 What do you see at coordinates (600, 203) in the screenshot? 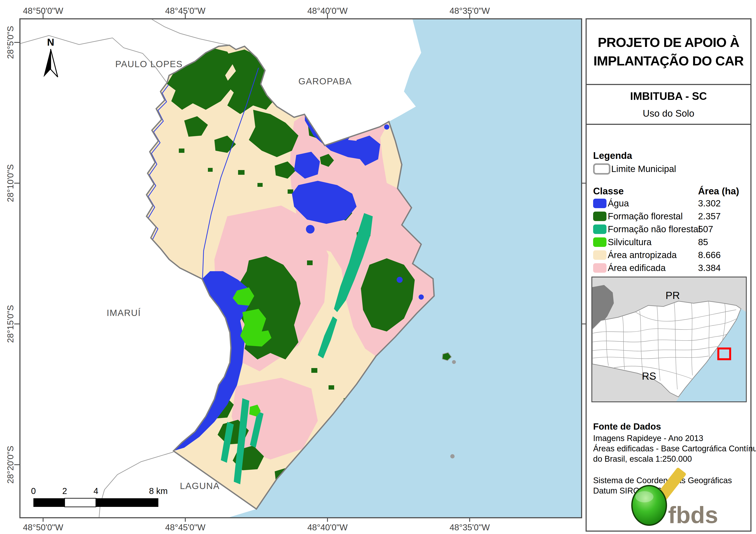
I see `legend-swatch-agua` at bounding box center [600, 203].